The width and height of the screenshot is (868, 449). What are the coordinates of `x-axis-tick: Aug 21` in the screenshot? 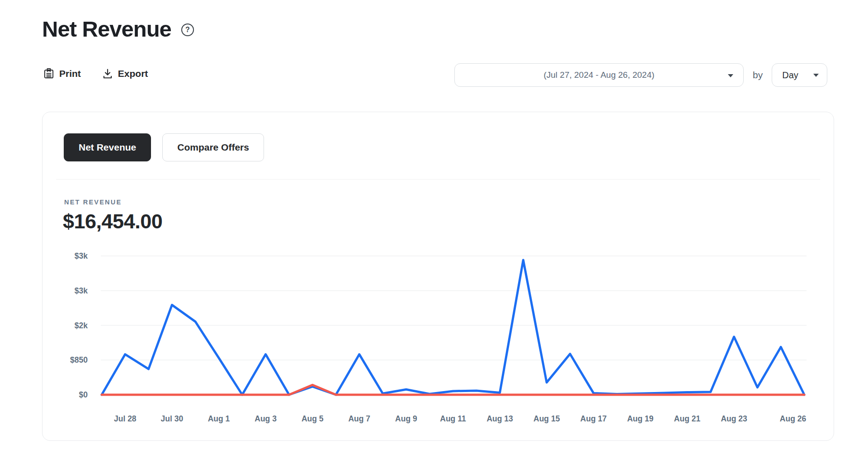 It's located at (687, 419).